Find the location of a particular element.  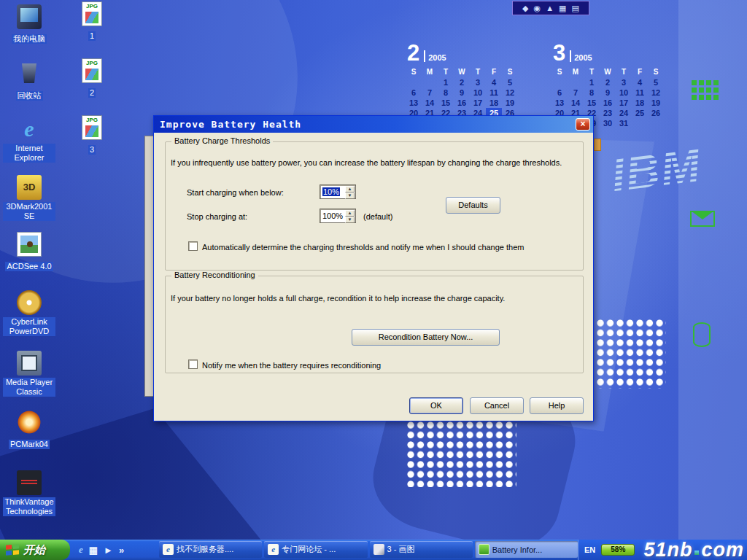

windows-flag-icon is located at coordinates (12, 550).